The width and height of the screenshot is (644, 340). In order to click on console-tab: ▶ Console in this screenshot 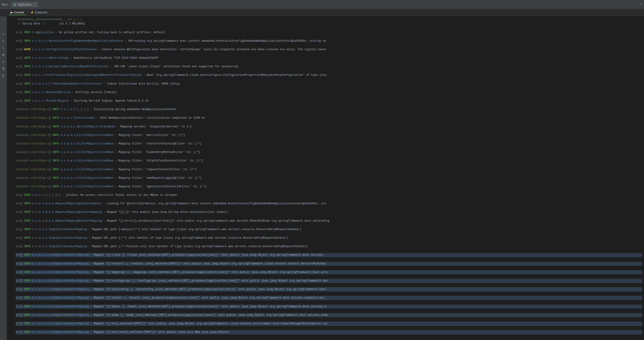, I will do `click(17, 13)`.